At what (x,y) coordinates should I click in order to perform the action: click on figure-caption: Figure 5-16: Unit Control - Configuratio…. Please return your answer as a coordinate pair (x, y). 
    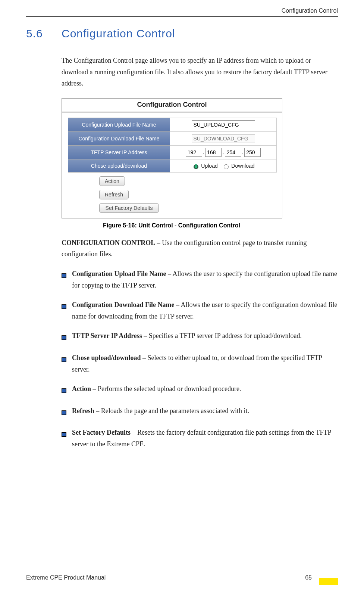
    Looking at the image, I should click on (172, 226).